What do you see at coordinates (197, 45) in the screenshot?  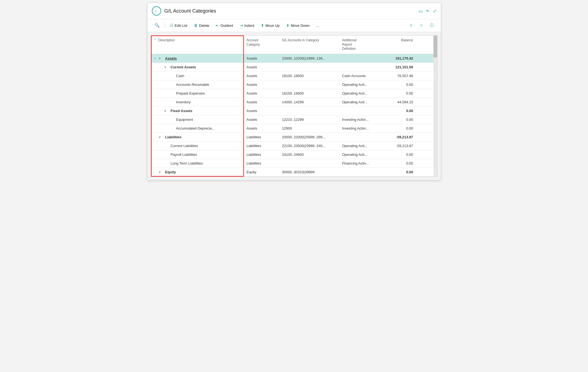 I see `col-header-description: ⌃ Description` at bounding box center [197, 45].